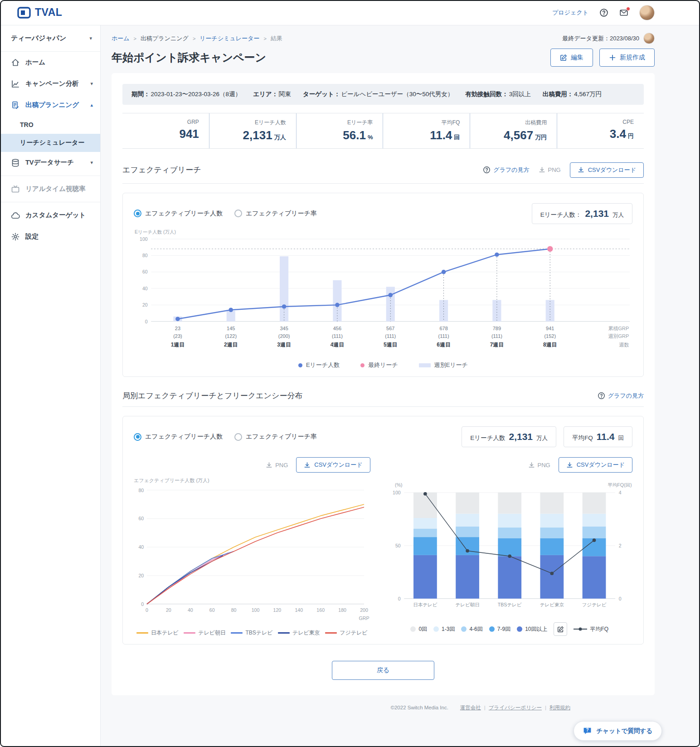 This screenshot has width=700, height=747. Describe the element at coordinates (40, 13) in the screenshot. I see `tval-logo: TVAL` at that location.